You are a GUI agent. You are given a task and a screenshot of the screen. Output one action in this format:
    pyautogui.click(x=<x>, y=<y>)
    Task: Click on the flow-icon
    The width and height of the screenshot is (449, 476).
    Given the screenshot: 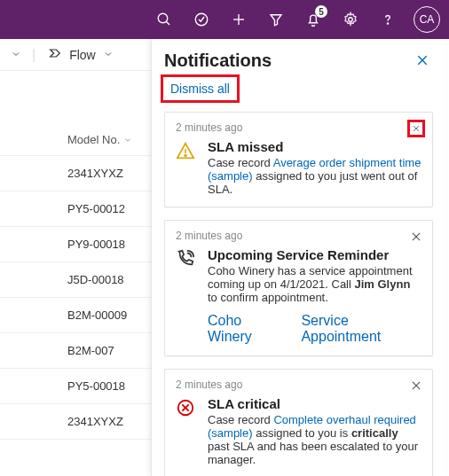 What is the action you would take?
    pyautogui.click(x=55, y=55)
    